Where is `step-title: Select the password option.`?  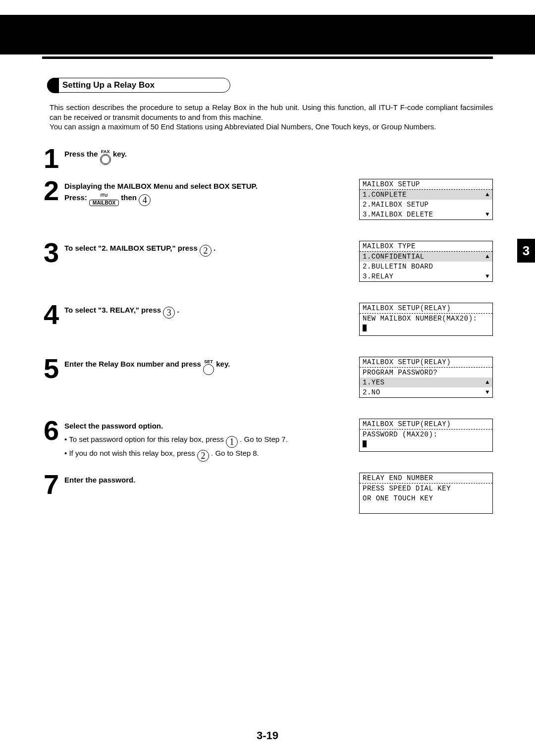 step-title: Select the password option. is located at coordinates (209, 426).